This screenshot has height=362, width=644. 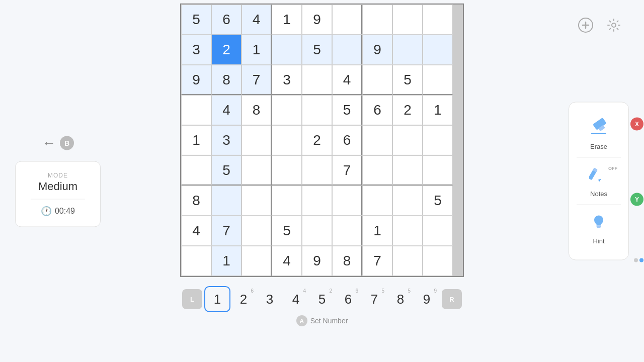 I want to click on y-badge: Y, so click(x=637, y=200).